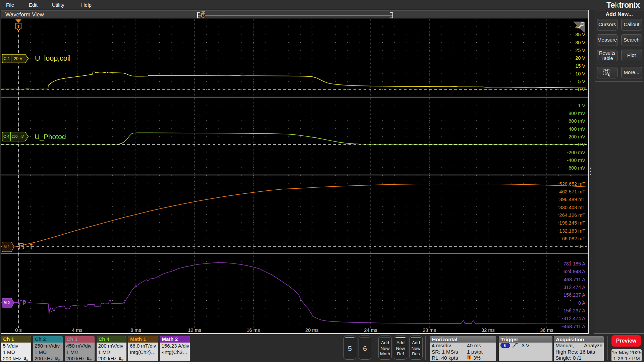 The height and width of the screenshot is (362, 644). I want to click on svg-text: 312.474 A, so click(575, 287).